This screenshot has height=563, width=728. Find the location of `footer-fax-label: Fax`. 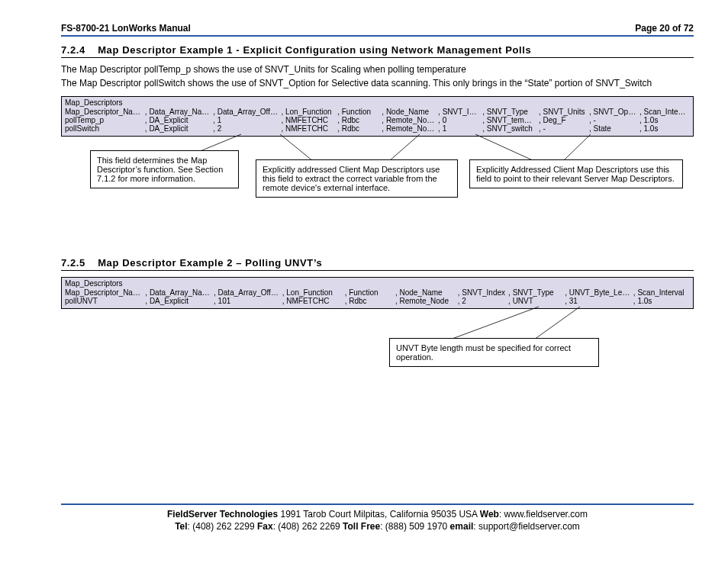

footer-fax-label: Fax is located at coordinates (266, 526).